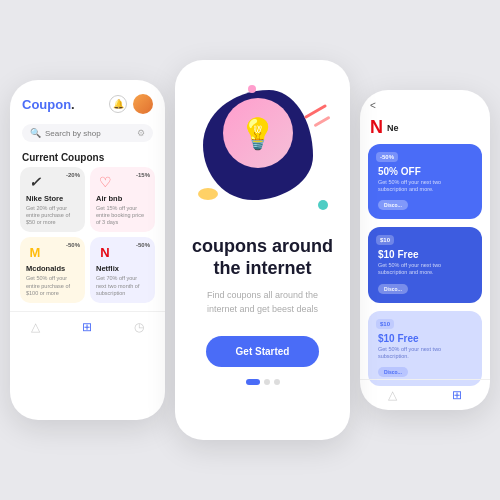 The width and height of the screenshot is (500, 500). What do you see at coordinates (262, 302) in the screenshot?
I see `center-description: Find coupons all around the internet and…` at bounding box center [262, 302].